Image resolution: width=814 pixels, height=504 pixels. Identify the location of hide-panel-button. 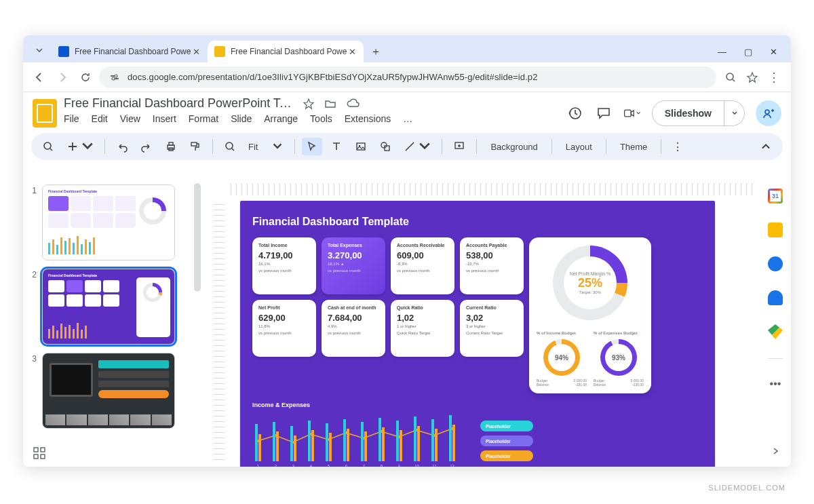
(775, 451).